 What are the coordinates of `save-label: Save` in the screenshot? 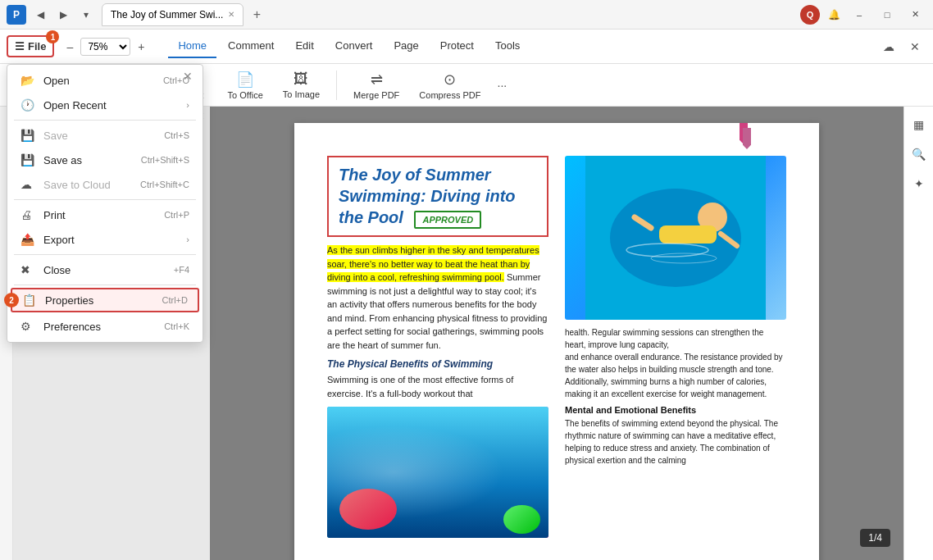 It's located at (56, 136).